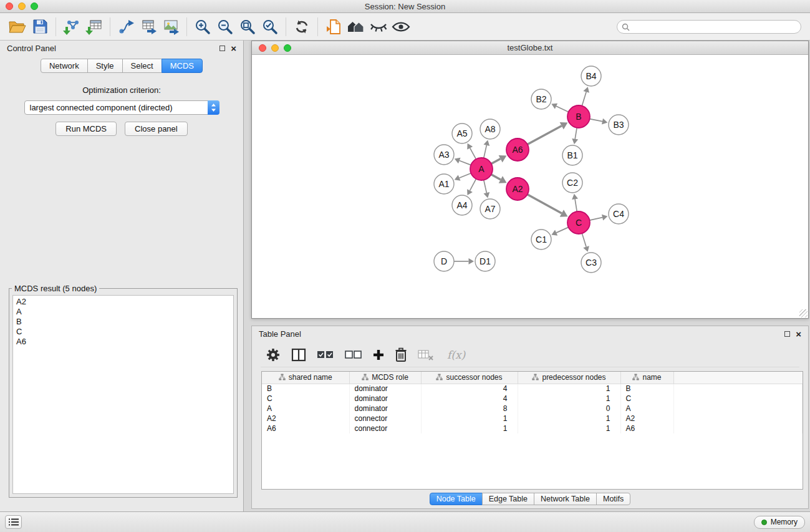 The image size is (810, 532). Describe the element at coordinates (533, 418) in the screenshot. I see `table-row: A2connector11A2` at that location.